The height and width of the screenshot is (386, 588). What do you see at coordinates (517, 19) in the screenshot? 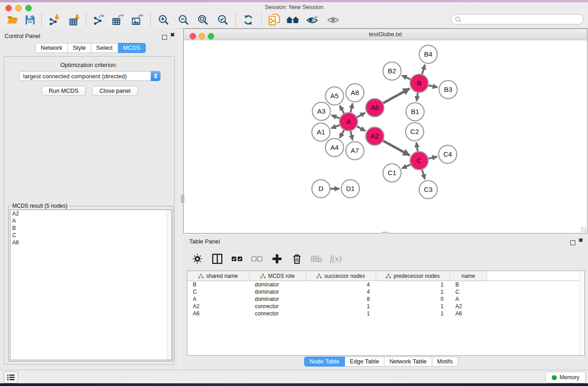
I see `search-field` at bounding box center [517, 19].